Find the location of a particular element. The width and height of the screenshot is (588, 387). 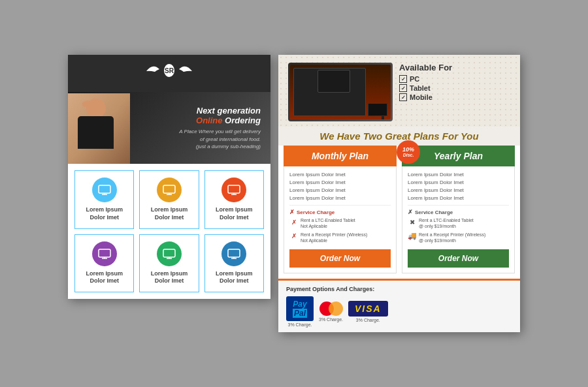

monthly-plan-col: Monthly Plan Lorem Ipsum Dolor Imet Lore… is located at coordinates (340, 209).